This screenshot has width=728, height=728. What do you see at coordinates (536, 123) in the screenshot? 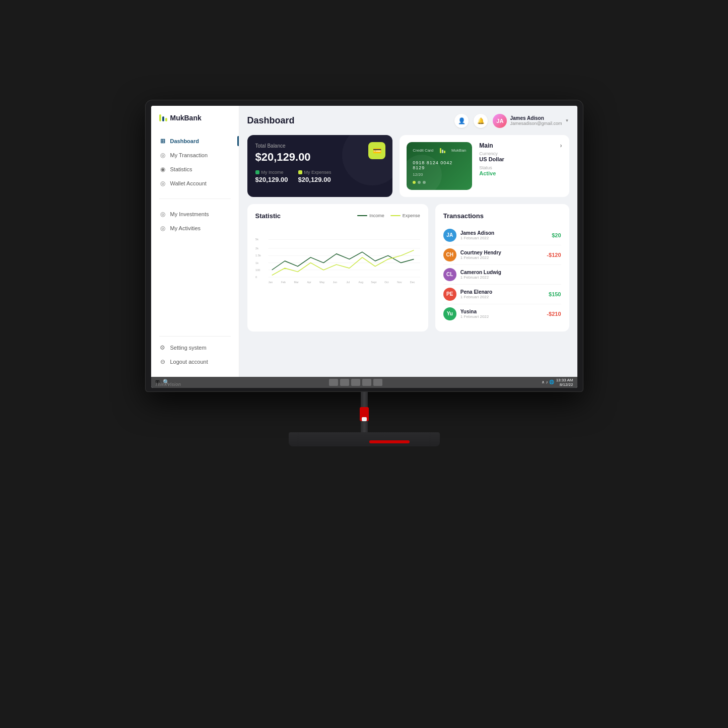
I see `user-email: Jamesadison@gmail.com` at bounding box center [536, 123].